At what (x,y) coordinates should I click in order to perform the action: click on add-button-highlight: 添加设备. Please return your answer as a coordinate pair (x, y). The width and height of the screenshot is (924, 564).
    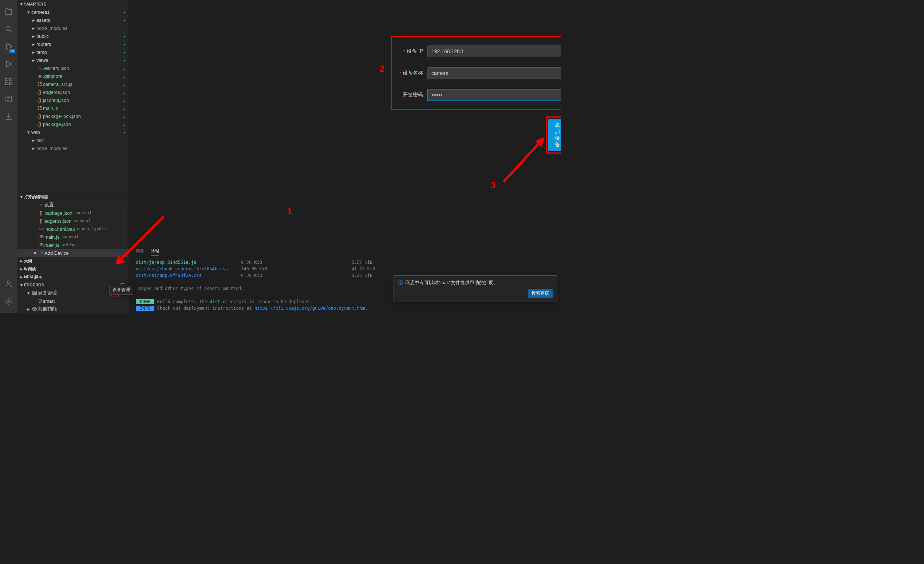
    Looking at the image, I should click on (554, 135).